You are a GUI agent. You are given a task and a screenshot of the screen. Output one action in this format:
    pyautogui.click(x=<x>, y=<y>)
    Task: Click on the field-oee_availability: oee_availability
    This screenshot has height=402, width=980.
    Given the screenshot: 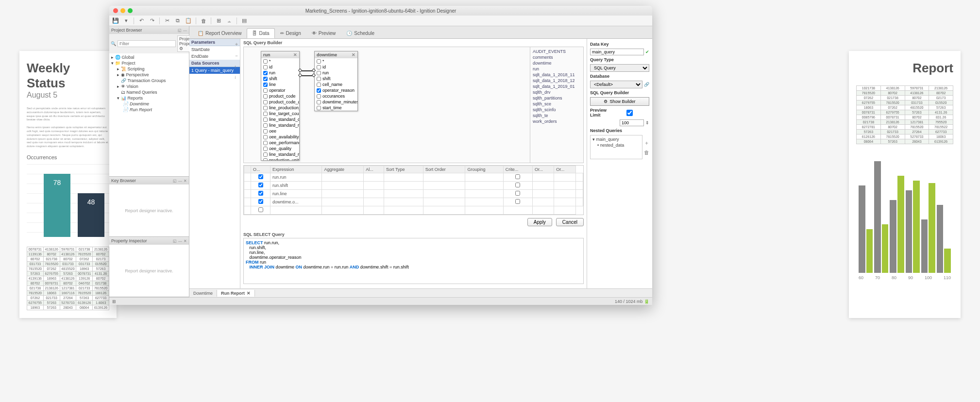 What is the action you would take?
    pyautogui.click(x=280, y=137)
    